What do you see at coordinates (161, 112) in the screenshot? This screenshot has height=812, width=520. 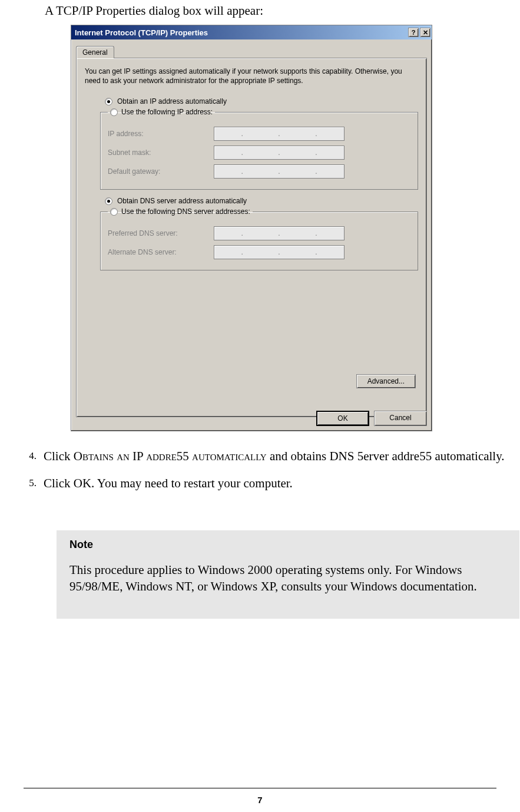 I see `radio-ip-manual: Use the following IP address:` at bounding box center [161, 112].